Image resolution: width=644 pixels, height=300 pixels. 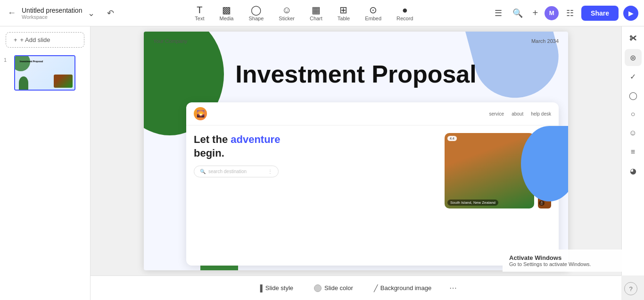 What do you see at coordinates (631, 13) in the screenshot?
I see `play-button: ▶` at bounding box center [631, 13].